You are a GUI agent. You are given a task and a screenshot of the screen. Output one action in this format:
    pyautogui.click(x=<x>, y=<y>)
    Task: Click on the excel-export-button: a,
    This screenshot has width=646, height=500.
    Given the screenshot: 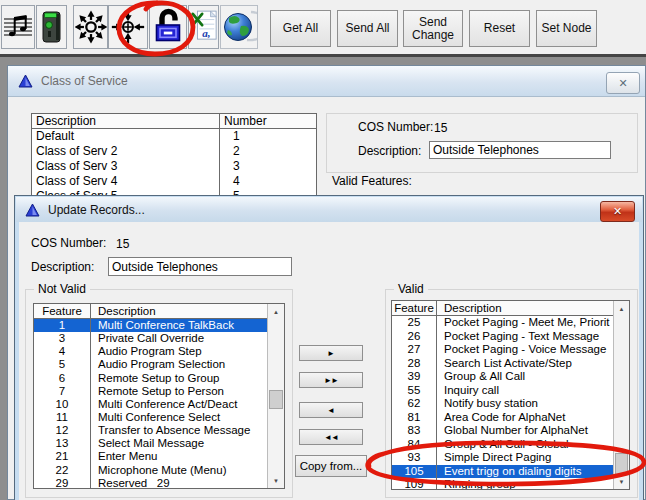 What is the action you would take?
    pyautogui.click(x=204, y=27)
    